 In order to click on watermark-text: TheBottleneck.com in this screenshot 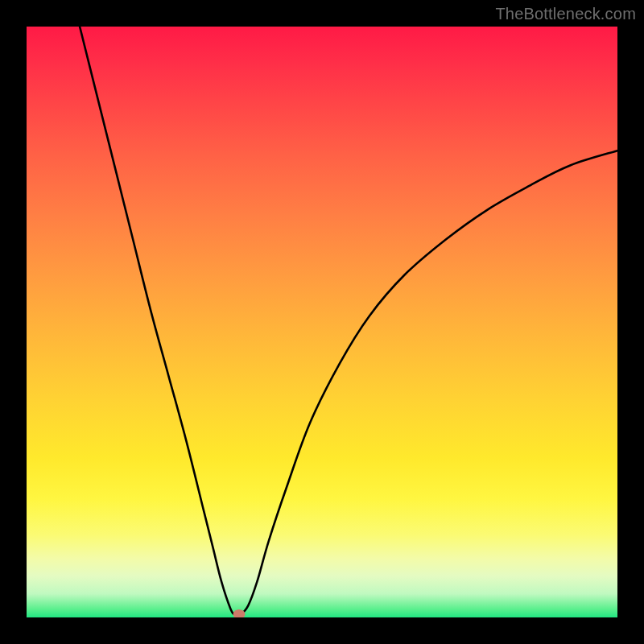, I will do `click(565, 14)`.